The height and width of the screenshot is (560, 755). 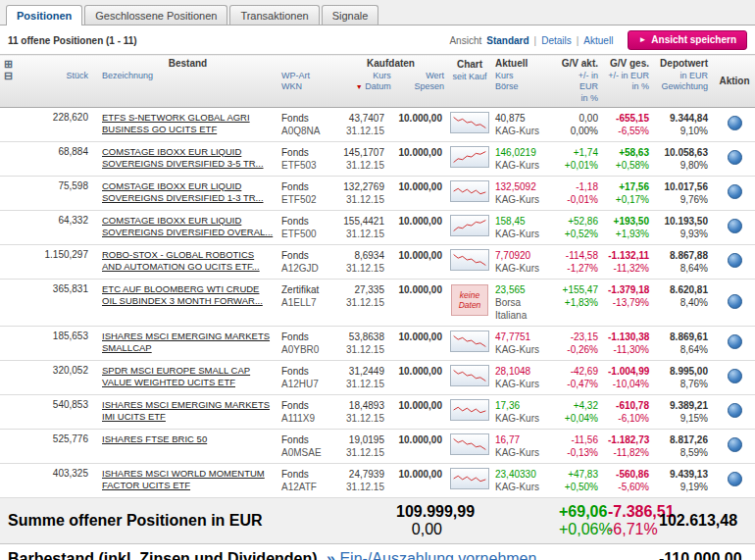 I want to click on wkn: ETF502, so click(x=306, y=200).